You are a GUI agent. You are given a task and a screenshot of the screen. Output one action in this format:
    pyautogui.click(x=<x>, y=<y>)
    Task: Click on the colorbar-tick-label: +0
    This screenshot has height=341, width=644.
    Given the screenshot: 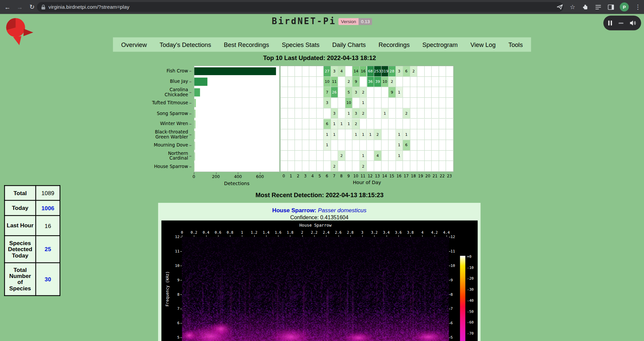 What is the action you would take?
    pyautogui.click(x=472, y=257)
    